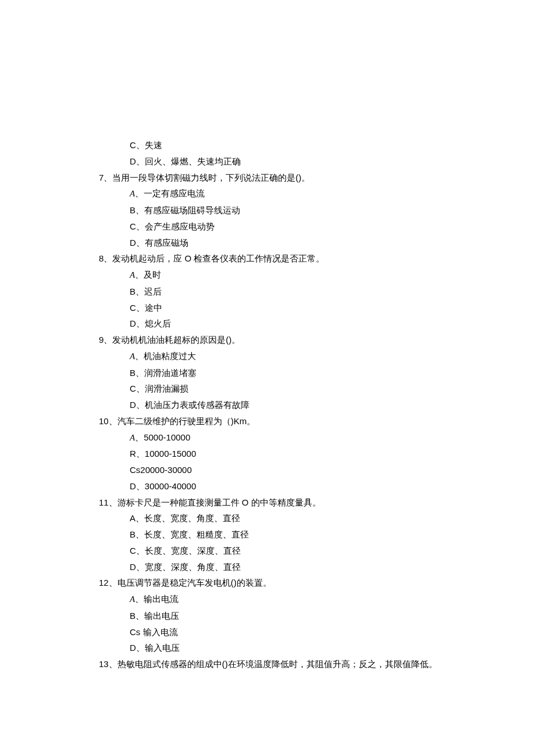 The height and width of the screenshot is (756, 535). I want to click on question-line: 10、汽车二级维护的行驶里程为（)Km。, so click(288, 421).